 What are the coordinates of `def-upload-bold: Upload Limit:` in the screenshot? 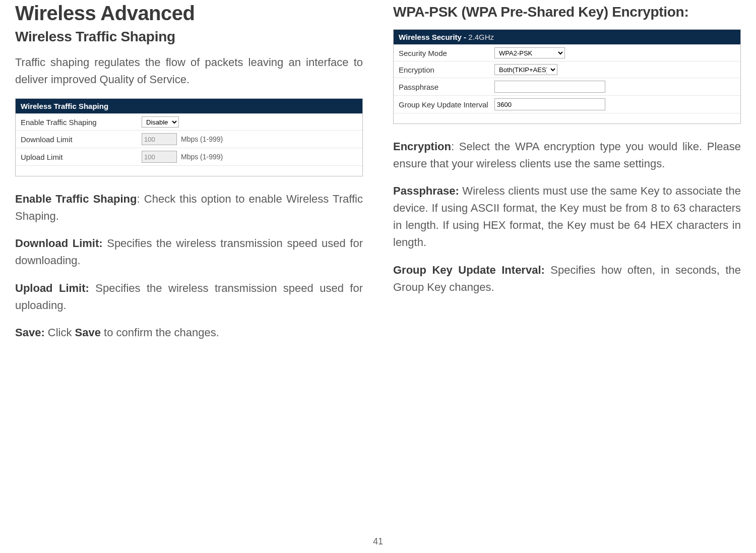 It's located at (52, 288).